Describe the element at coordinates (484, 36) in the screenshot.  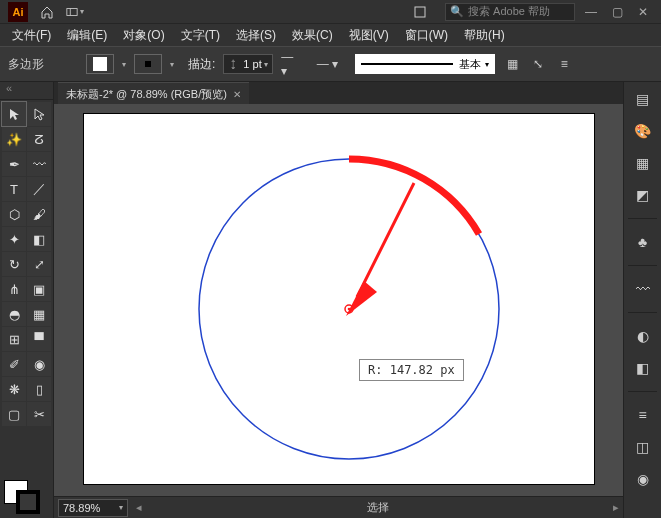
I see `menu-help: 帮助(H)` at that location.